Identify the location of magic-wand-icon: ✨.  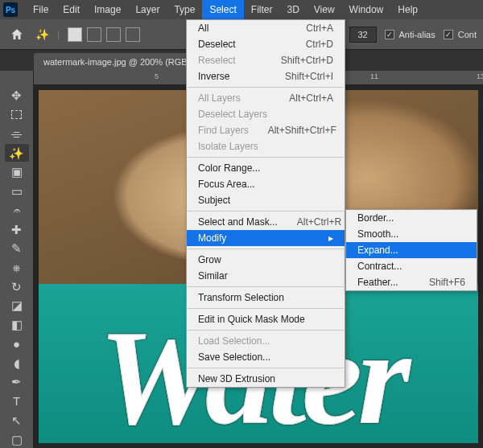
(42, 35).